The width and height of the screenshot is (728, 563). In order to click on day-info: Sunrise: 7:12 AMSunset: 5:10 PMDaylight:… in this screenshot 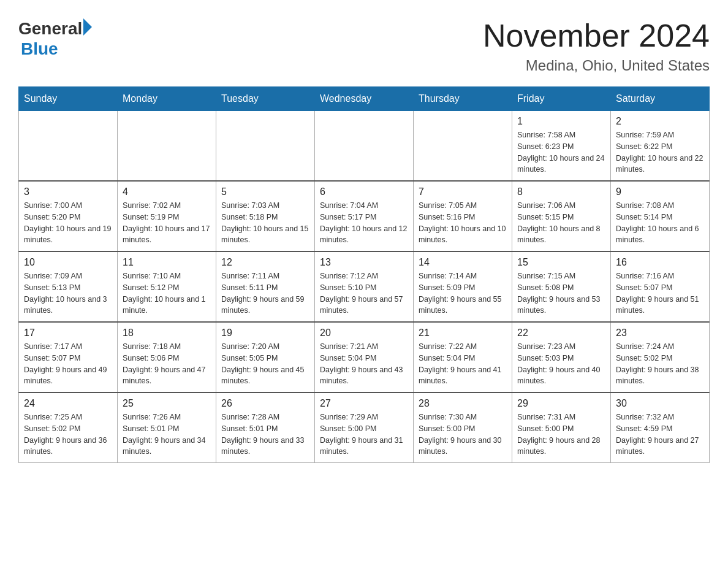, I will do `click(364, 293)`.